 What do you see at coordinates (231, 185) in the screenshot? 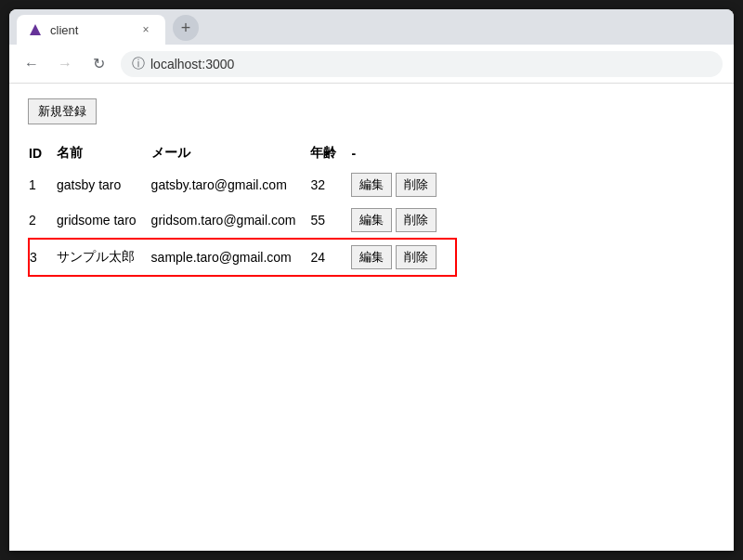
I see `cell-email: gatsby.taro@gmail.com` at bounding box center [231, 185].